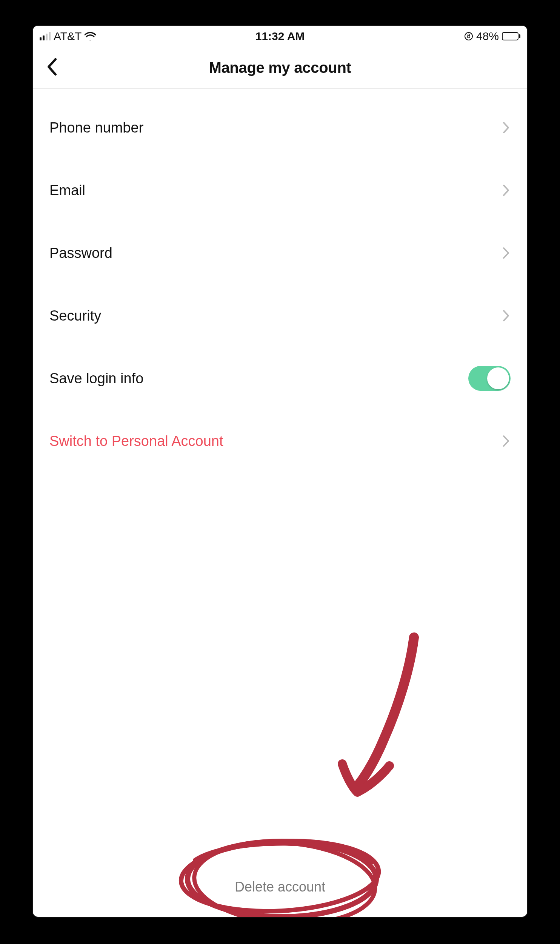 This screenshot has width=560, height=944. I want to click on clock-label: 11:32 AM, so click(280, 36).